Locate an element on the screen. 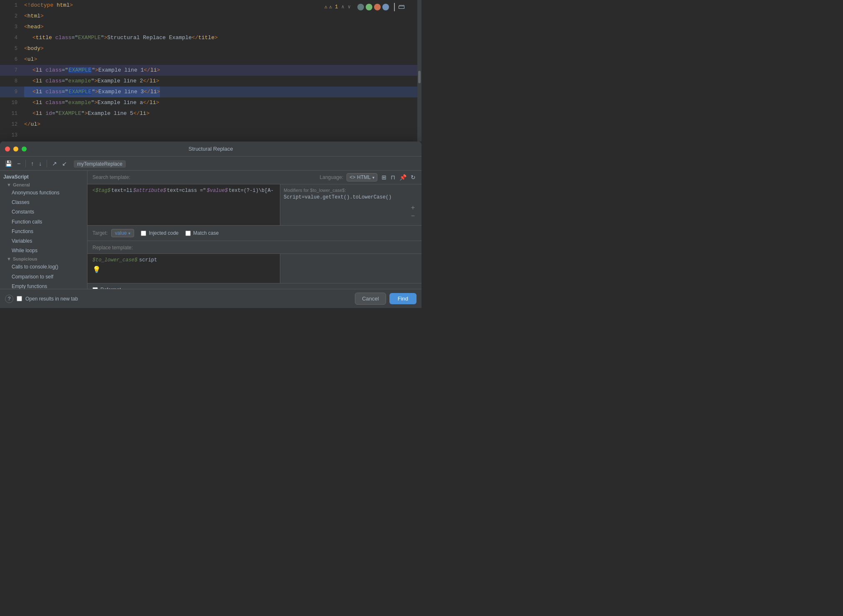 The width and height of the screenshot is (843, 616). target-row: Target: value ▾ Injected code Match case is located at coordinates (254, 233).